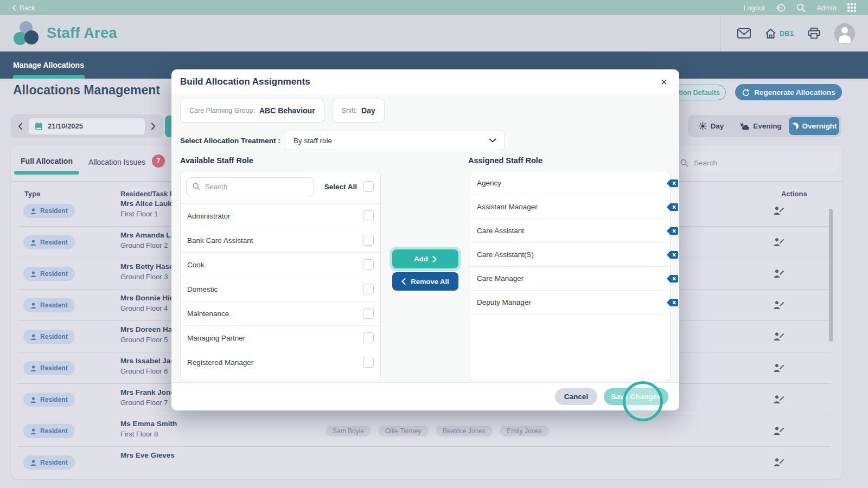 The height and width of the screenshot is (488, 868). I want to click on resident-name: Mrs Eve Gieves, so click(148, 455).